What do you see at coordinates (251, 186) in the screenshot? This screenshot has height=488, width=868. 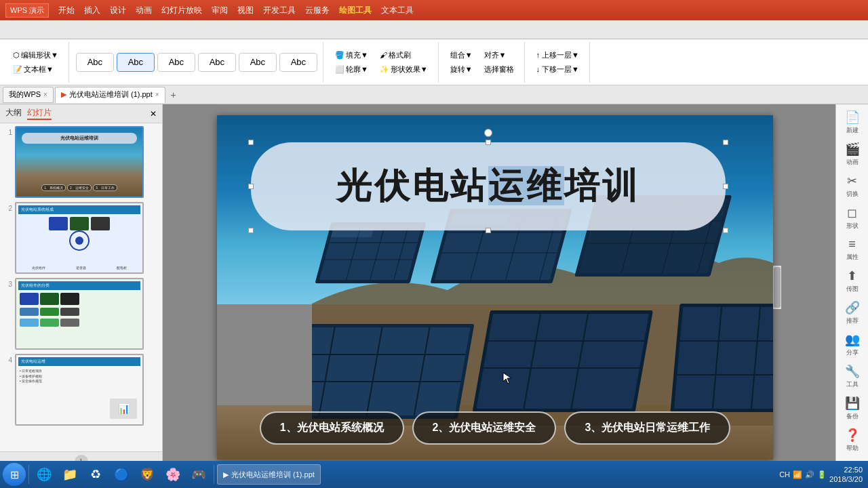 I see `handle-mid-left` at bounding box center [251, 186].